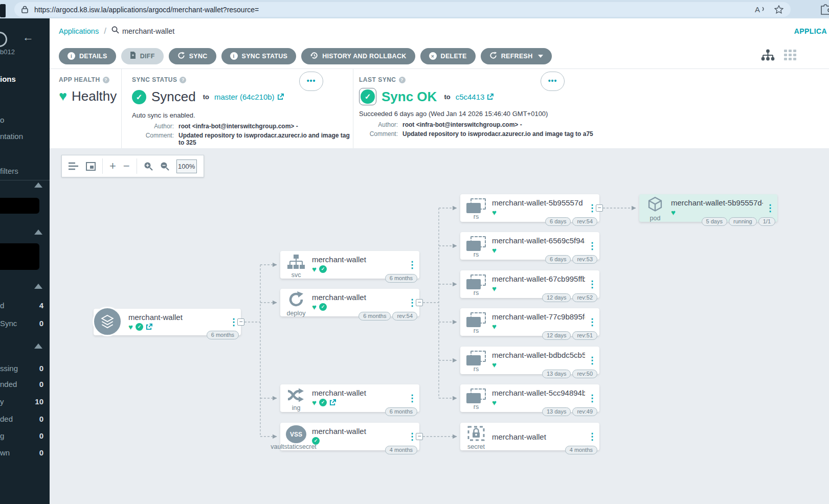  I want to click on node-kind: rs, so click(476, 217).